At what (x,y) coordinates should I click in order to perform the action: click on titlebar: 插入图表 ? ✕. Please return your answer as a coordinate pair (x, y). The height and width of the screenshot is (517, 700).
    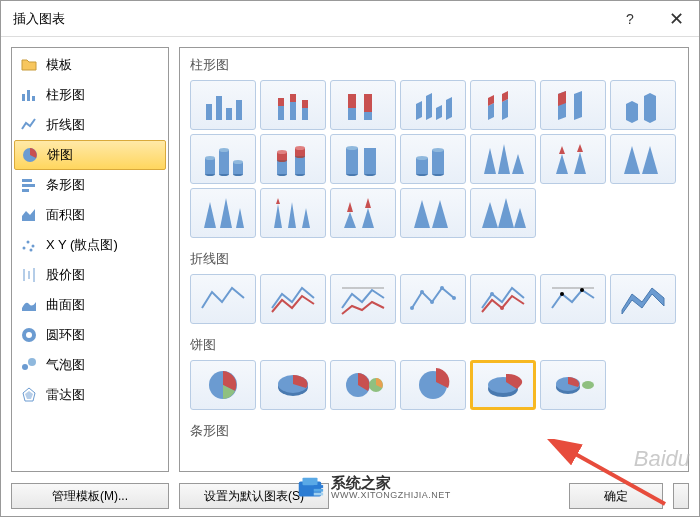
    Looking at the image, I should click on (350, 19).